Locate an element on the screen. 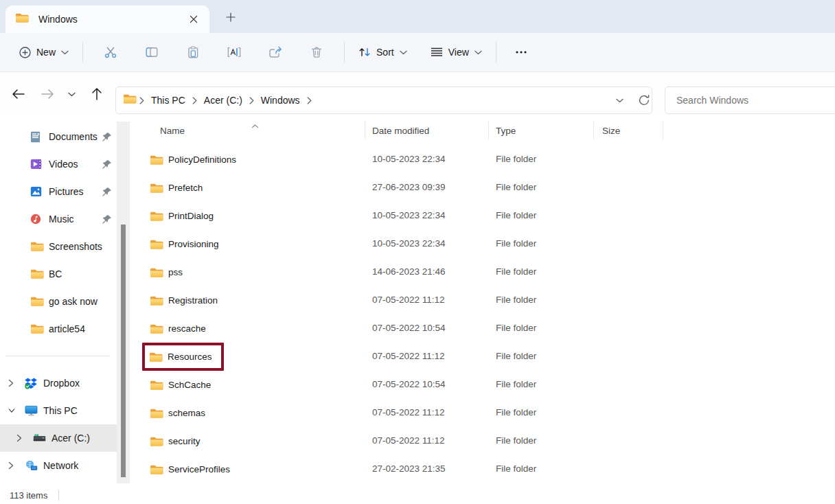 This screenshot has width=835, height=504. chevron-down-icon is located at coordinates (12, 411).